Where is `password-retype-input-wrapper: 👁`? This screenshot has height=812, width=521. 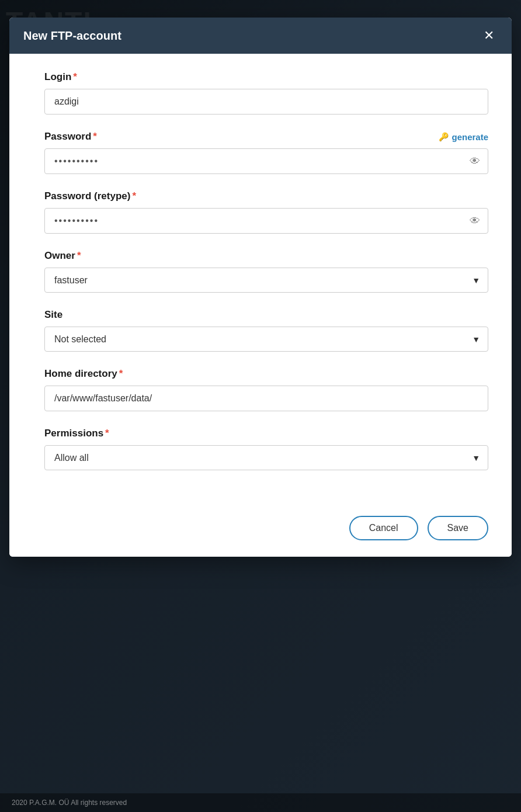
password-retype-input-wrapper: 👁 is located at coordinates (266, 221).